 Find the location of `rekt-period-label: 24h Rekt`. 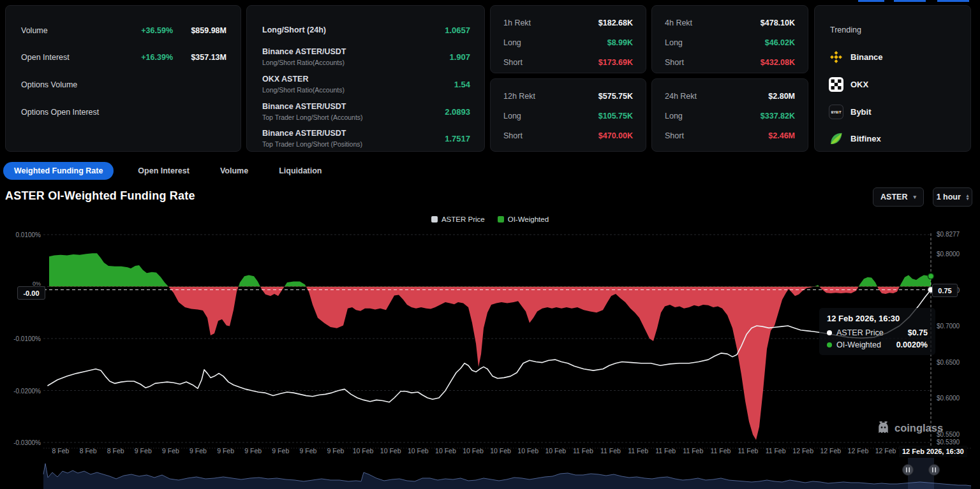

rekt-period-label: 24h Rekt is located at coordinates (716, 96).